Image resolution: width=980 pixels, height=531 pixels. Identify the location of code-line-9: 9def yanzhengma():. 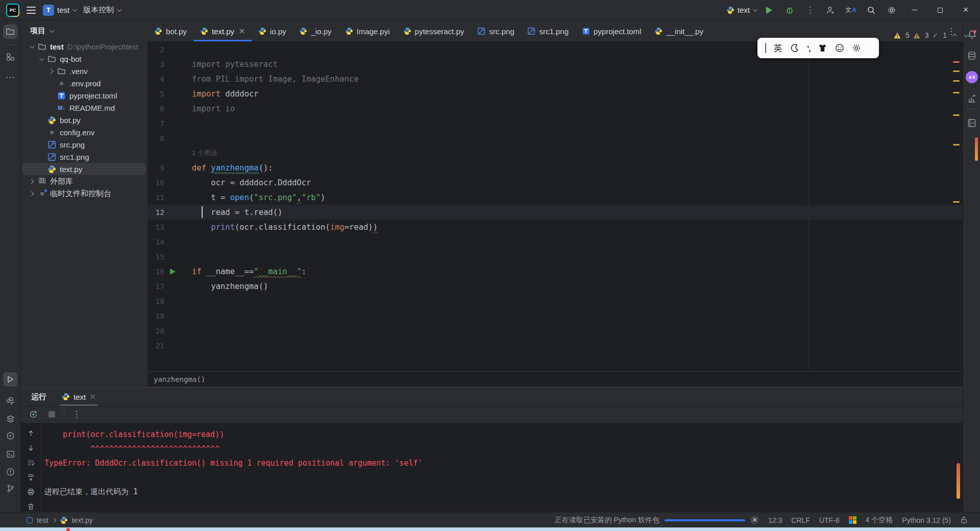
(555, 167).